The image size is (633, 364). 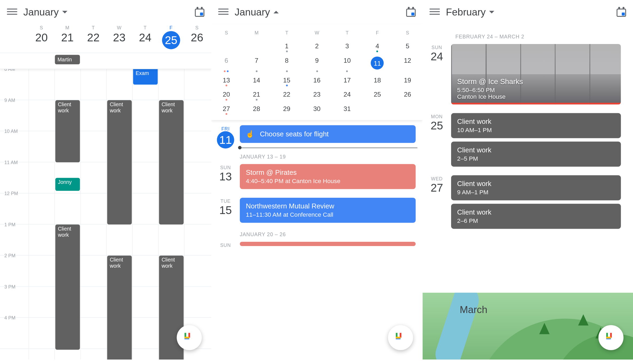 What do you see at coordinates (119, 38) in the screenshot?
I see `day-col-wed: W23` at bounding box center [119, 38].